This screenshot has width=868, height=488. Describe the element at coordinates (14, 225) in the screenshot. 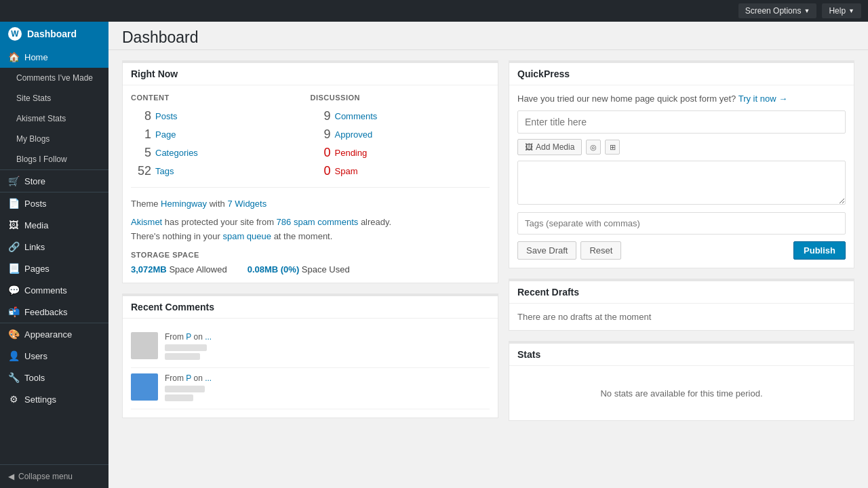

I see `media-icon: 🖼` at that location.